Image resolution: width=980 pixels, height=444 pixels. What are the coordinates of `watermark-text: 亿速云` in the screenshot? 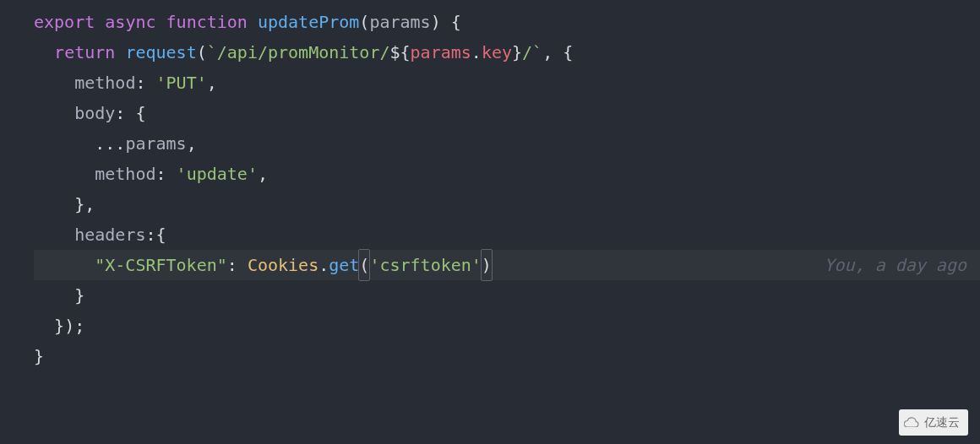 It's located at (942, 422).